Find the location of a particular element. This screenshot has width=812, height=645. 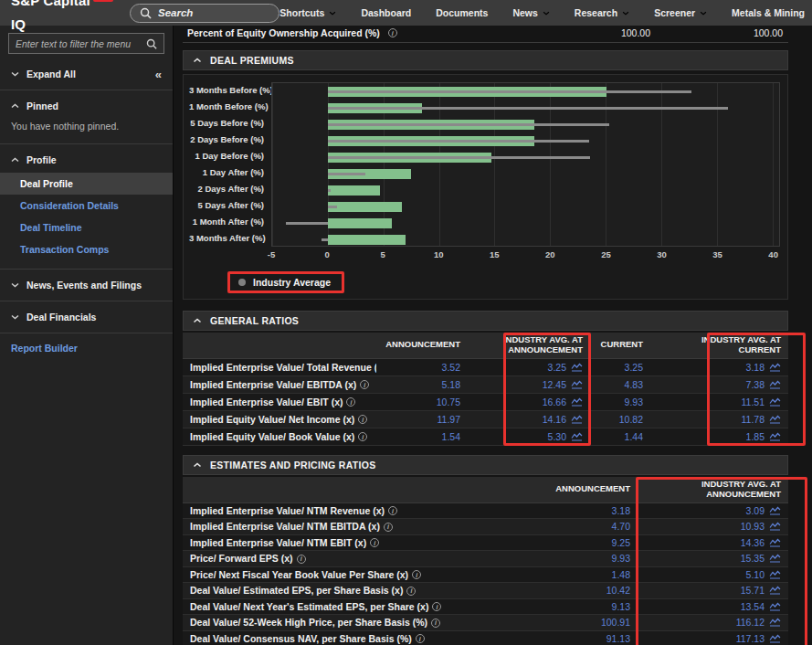

metric-label-text: Implied Equity Value/ Net Income (x) is located at coordinates (272, 419).